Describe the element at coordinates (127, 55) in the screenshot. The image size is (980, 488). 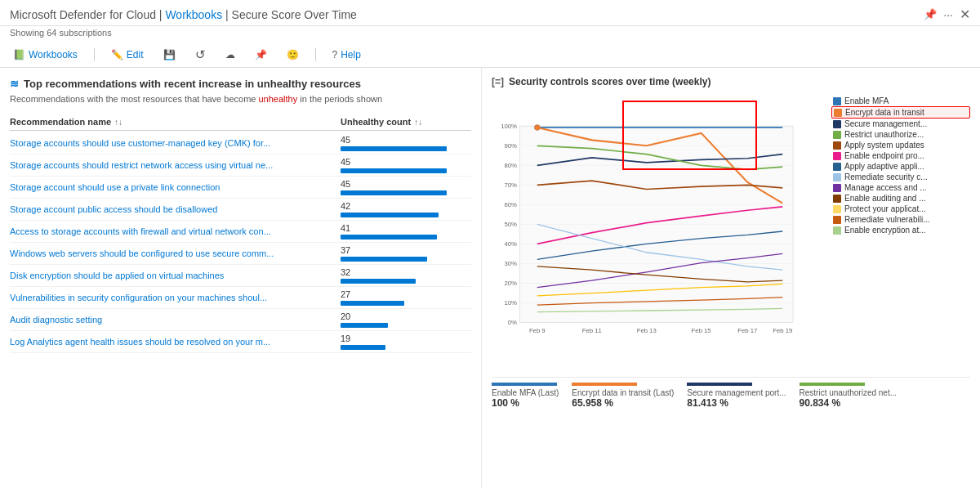
I see `edit-button: ✏️ Edit` at that location.